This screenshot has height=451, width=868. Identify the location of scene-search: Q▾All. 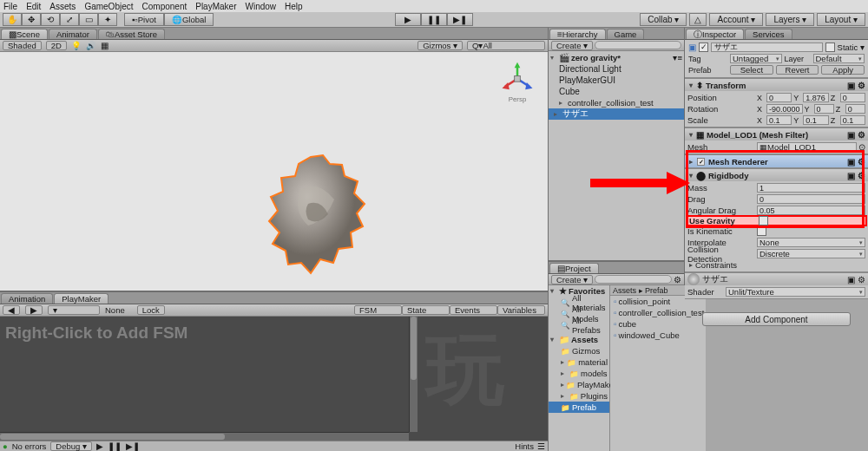
(506, 45).